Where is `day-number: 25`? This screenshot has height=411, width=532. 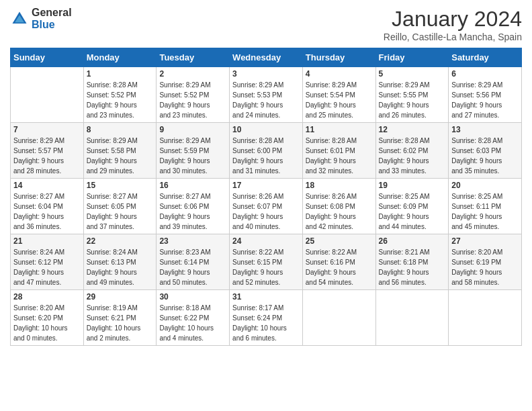
day-number: 25 is located at coordinates (339, 241).